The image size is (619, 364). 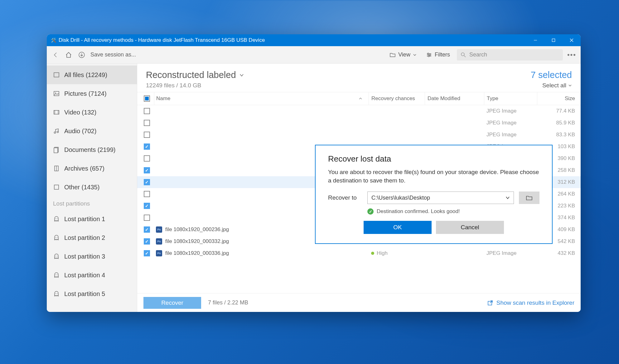 What do you see at coordinates (92, 294) in the screenshot?
I see `sidebar-lost-partition-5: Lost partition 5` at bounding box center [92, 294].